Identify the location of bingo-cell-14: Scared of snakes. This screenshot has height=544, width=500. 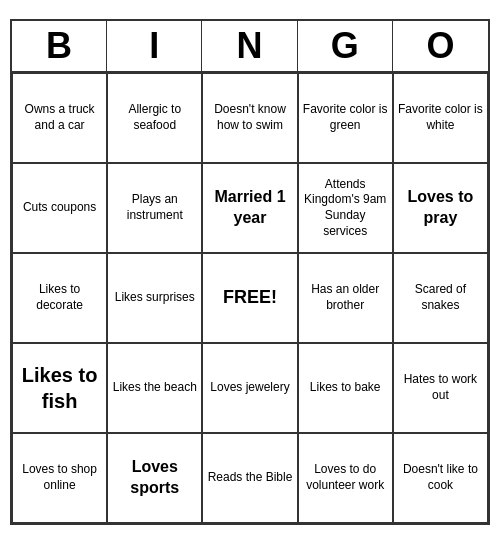
(440, 298).